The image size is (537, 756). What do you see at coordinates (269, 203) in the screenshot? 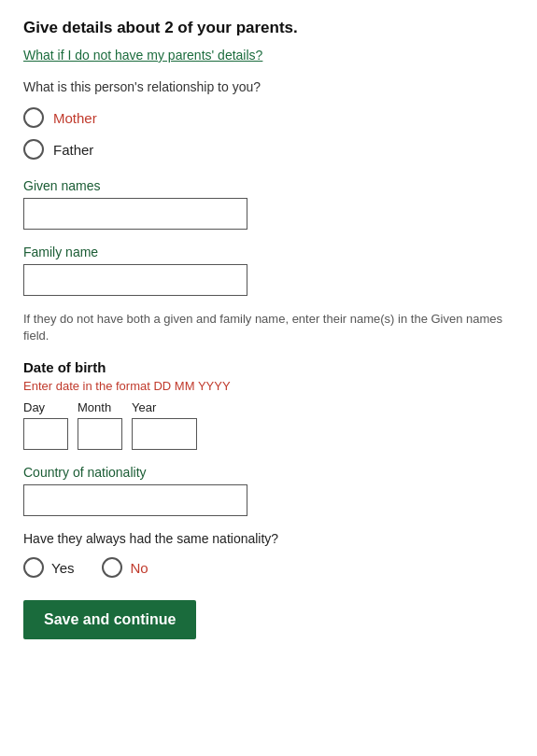
I see `given-names-group: Given names` at bounding box center [269, 203].